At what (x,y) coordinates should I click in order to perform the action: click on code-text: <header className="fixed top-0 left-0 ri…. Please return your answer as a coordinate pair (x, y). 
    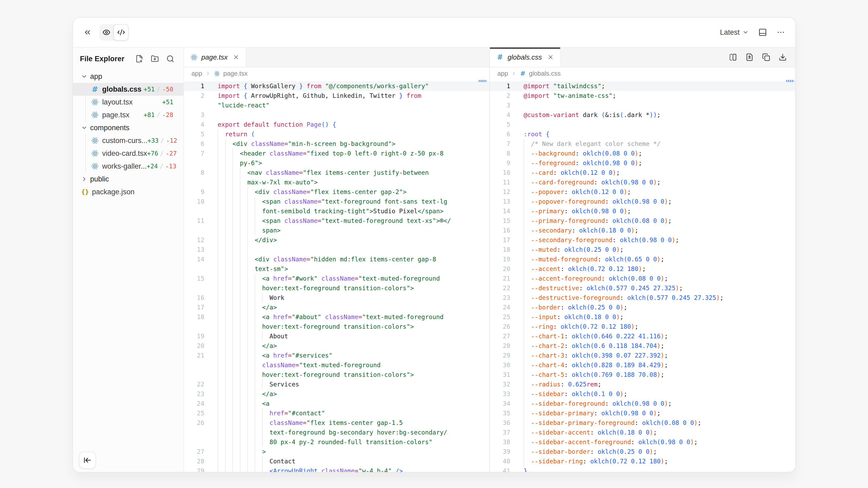
    Looking at the image, I should click on (342, 154).